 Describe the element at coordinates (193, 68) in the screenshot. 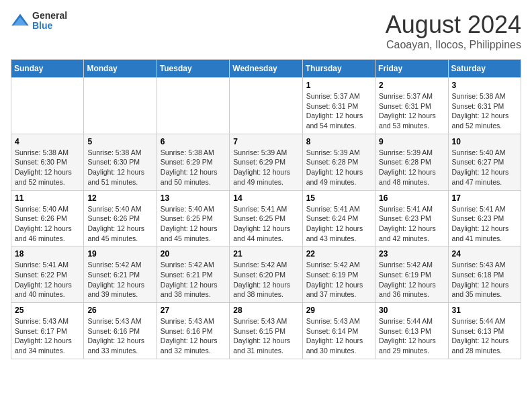

I see `weekday-header-tuesday: Tuesday` at that location.